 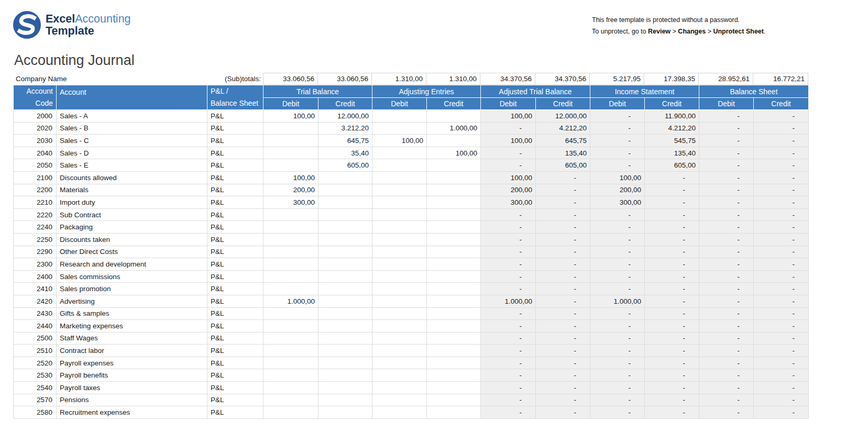 I want to click on account-code-cell: 2300, so click(x=35, y=264).